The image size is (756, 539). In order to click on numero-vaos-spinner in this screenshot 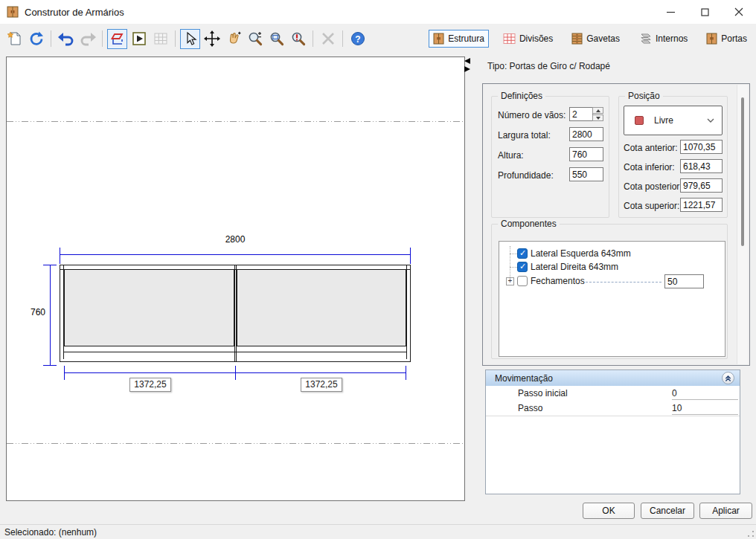, I will do `click(598, 114)`.